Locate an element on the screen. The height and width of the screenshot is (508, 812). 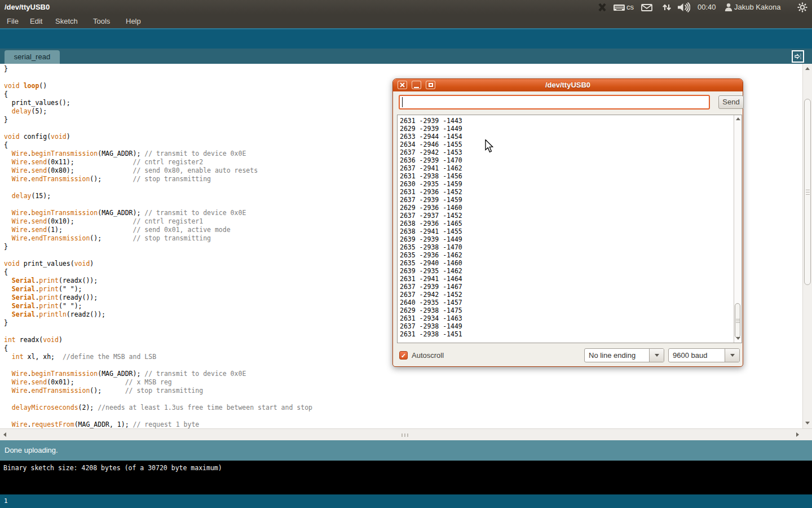
serial-send-input is located at coordinates (554, 102).